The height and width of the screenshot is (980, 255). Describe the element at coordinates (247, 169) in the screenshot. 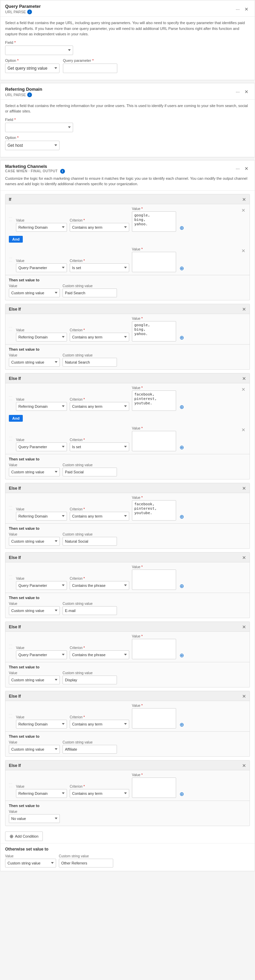

I see `marketing-channels-close-btn: ✕` at that location.